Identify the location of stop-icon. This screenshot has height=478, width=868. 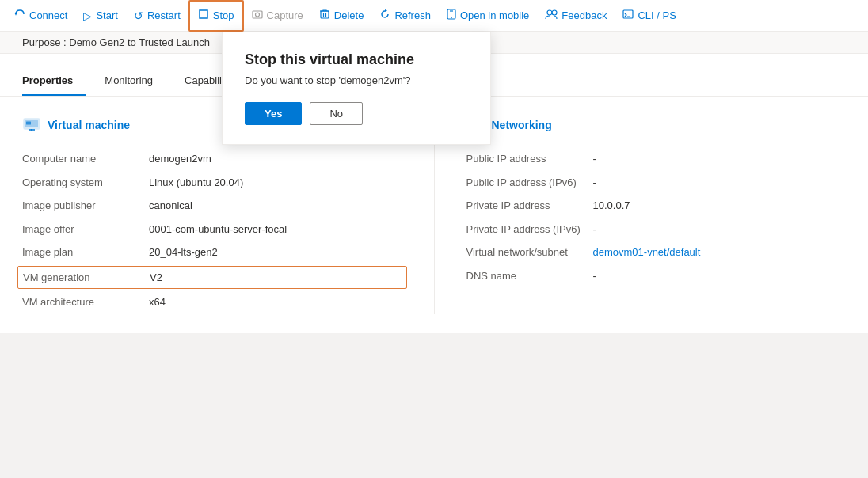
(204, 16).